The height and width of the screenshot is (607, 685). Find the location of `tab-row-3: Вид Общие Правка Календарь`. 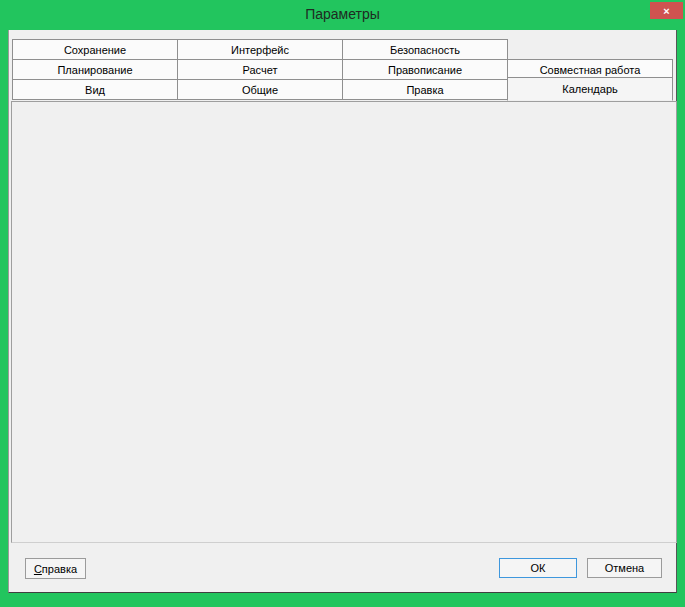

tab-row-3: Вид Общие Правка Календарь is located at coordinates (344, 90).